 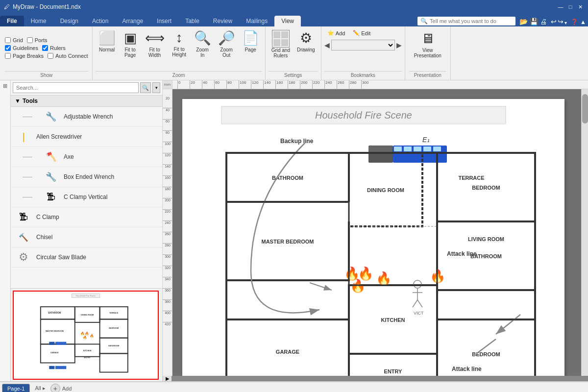 I want to click on list-item: 🪓 Axe, so click(x=86, y=157).